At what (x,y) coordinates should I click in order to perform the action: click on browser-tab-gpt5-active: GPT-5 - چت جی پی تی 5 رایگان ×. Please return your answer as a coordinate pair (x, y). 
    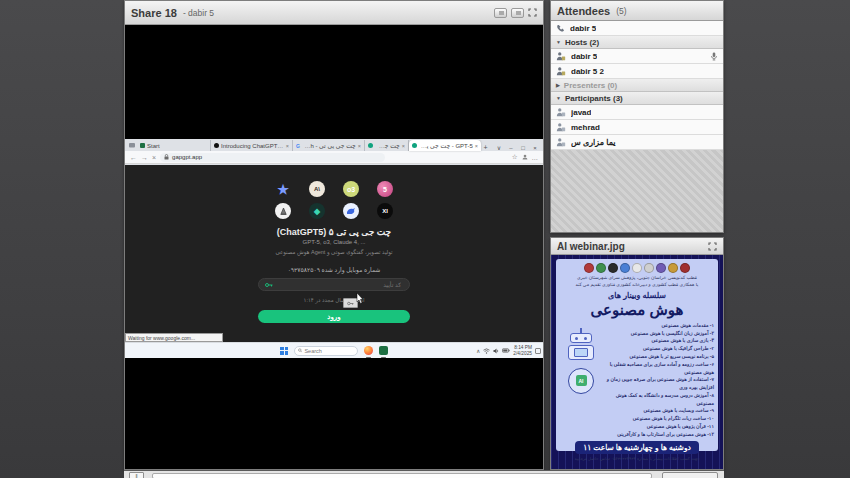
    Looking at the image, I should click on (445, 146).